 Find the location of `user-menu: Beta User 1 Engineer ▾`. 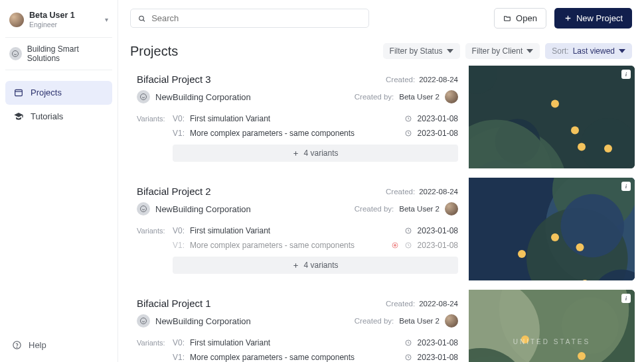

user-menu: Beta User 1 Engineer ▾ is located at coordinates (58, 23).